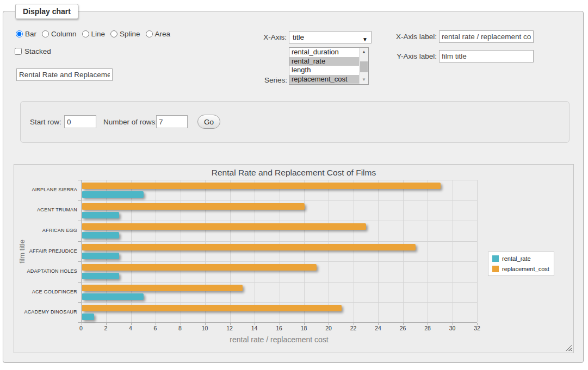  Describe the element at coordinates (354, 328) in the screenshot. I see `x-tick-label: 22` at that location.